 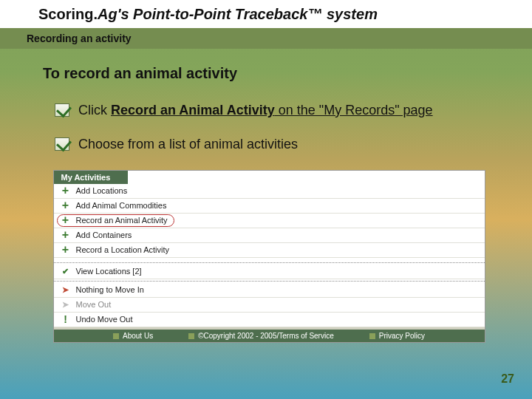 What do you see at coordinates (266, 38) in the screenshot?
I see `subtitle-band: Recording an activity` at bounding box center [266, 38].